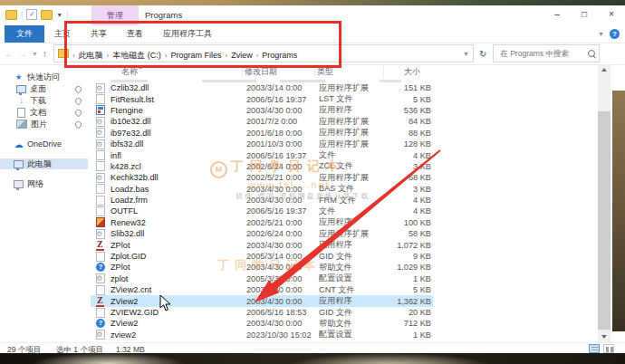 This screenshot has height=364, width=625. I want to click on file-row: ib97e32.dll2001/6/18 0:00应用程序扩展88 KB, so click(262, 133).